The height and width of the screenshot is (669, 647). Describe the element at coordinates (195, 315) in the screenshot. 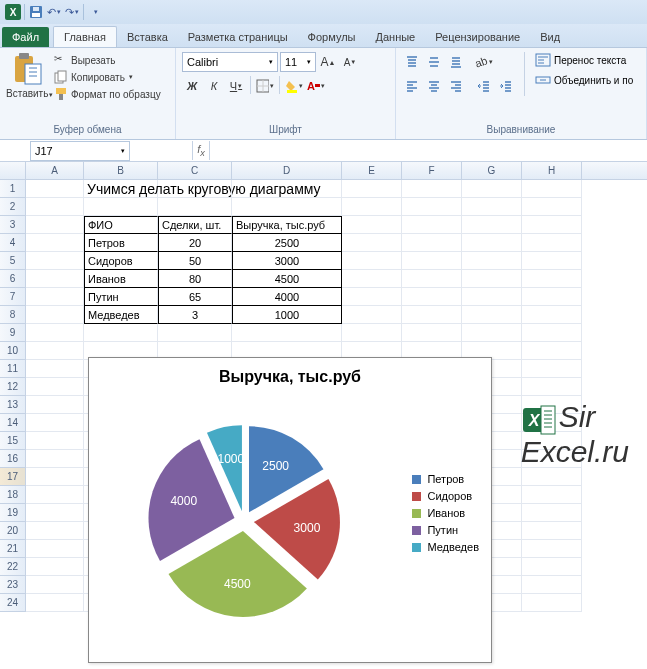

I see `cell: 3` at that location.